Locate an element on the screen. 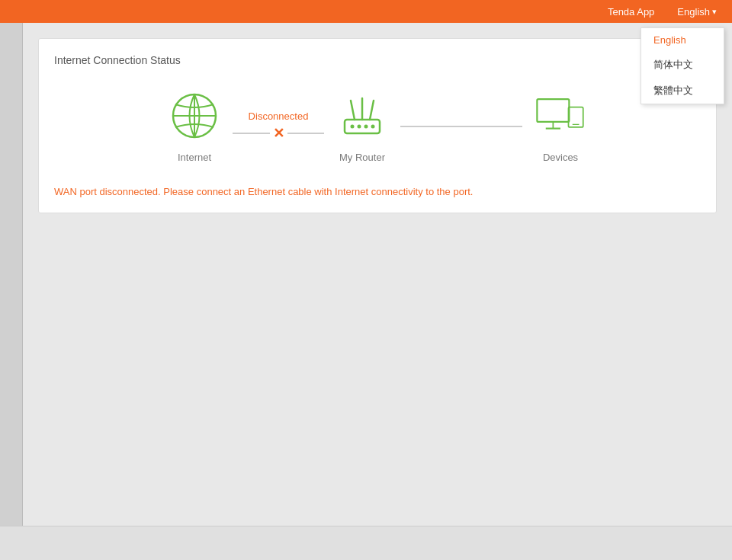 The width and height of the screenshot is (732, 560). tenda-app-link: Tenda App is located at coordinates (631, 12).